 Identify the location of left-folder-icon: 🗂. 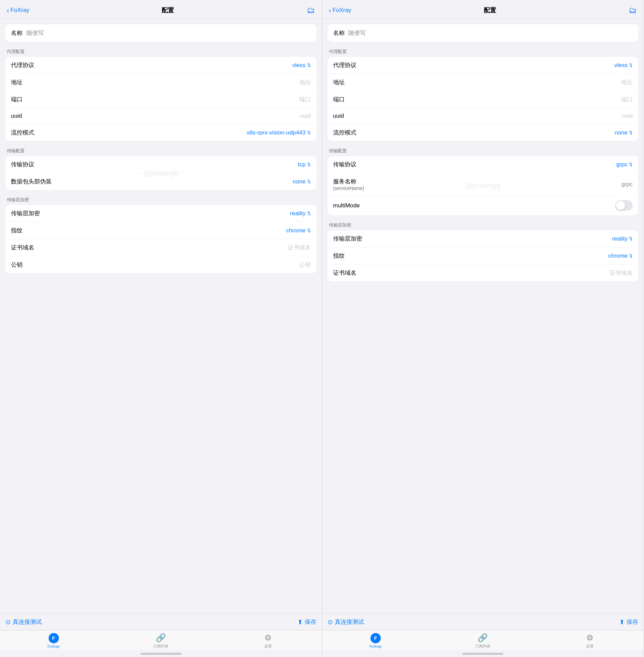
(311, 10).